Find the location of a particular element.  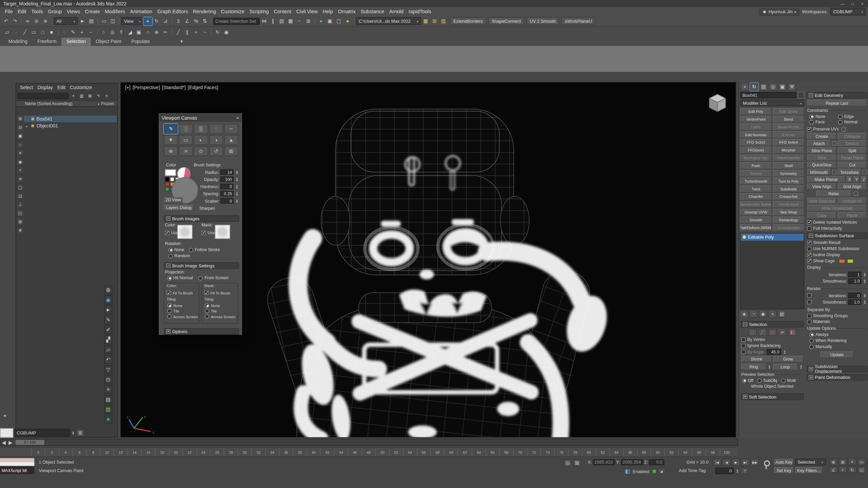

modifier-button: CreaseSet is located at coordinates (789, 197).